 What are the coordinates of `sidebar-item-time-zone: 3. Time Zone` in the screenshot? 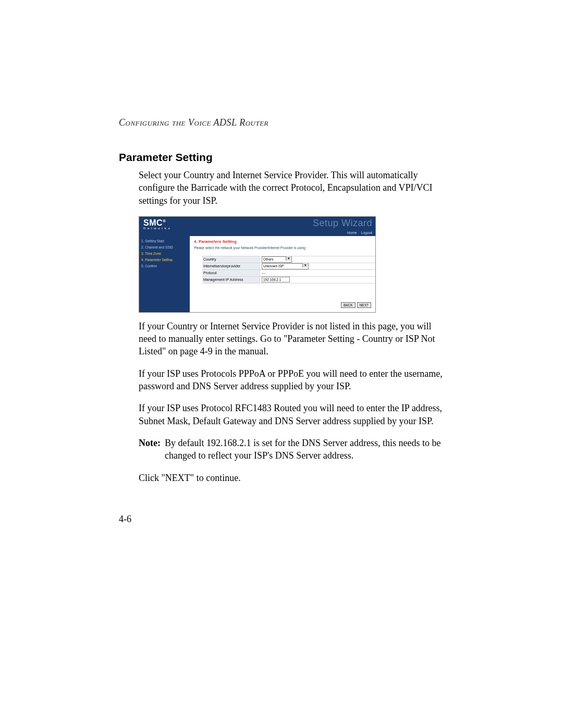 It's located at (165, 253).